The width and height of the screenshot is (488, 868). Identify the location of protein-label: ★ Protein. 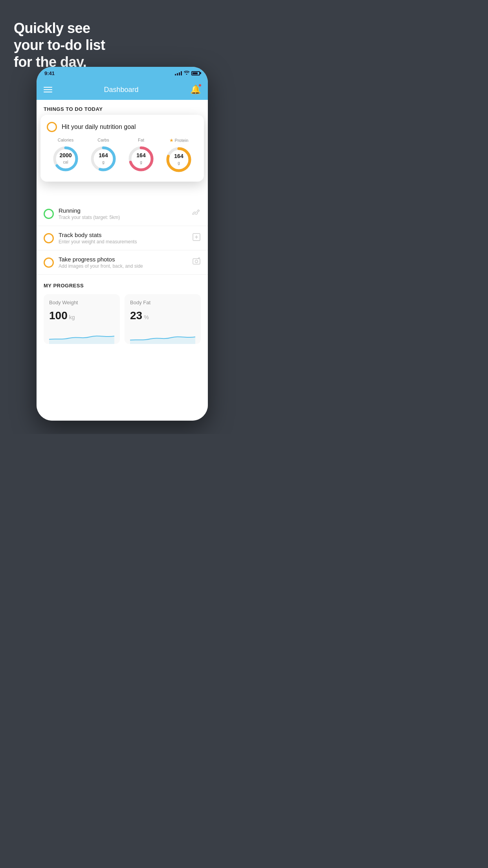
(179, 140).